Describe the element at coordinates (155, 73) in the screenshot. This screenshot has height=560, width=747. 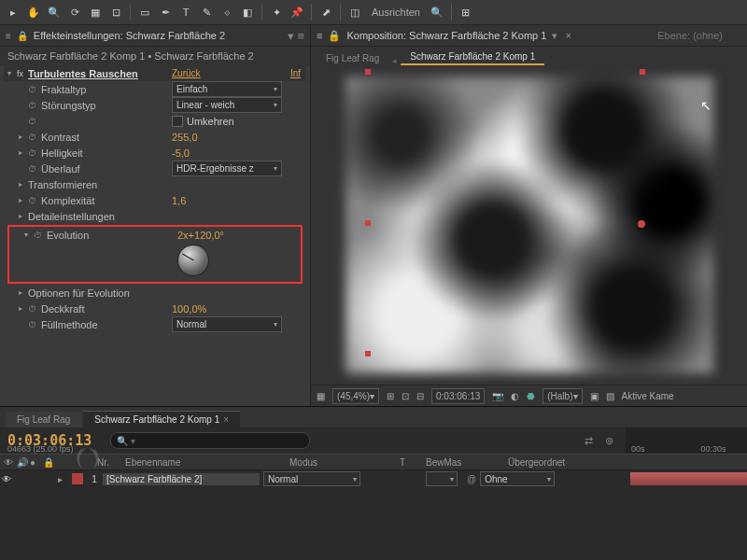
I see `effect-header: ▾ fx Turbulentes Rauschen Zurück Inf` at that location.